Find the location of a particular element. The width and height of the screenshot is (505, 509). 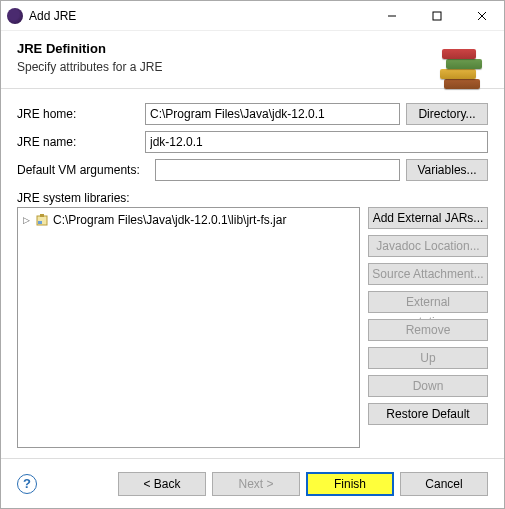

up-button: Up is located at coordinates (428, 358).